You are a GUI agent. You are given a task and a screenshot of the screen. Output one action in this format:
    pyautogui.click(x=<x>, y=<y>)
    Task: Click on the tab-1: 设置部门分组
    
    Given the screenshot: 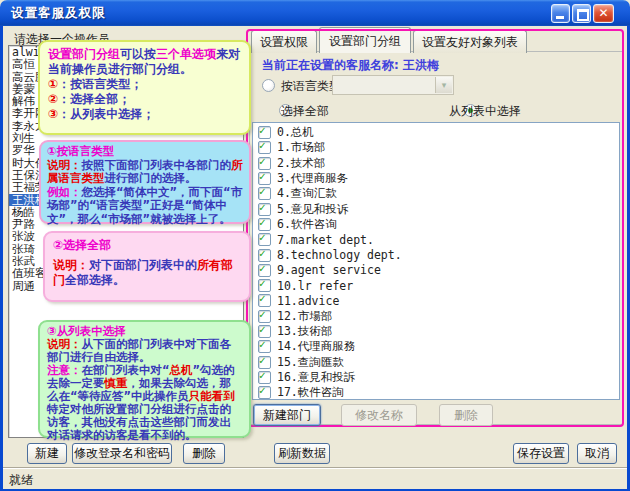 What is the action you would take?
    pyautogui.click(x=365, y=40)
    